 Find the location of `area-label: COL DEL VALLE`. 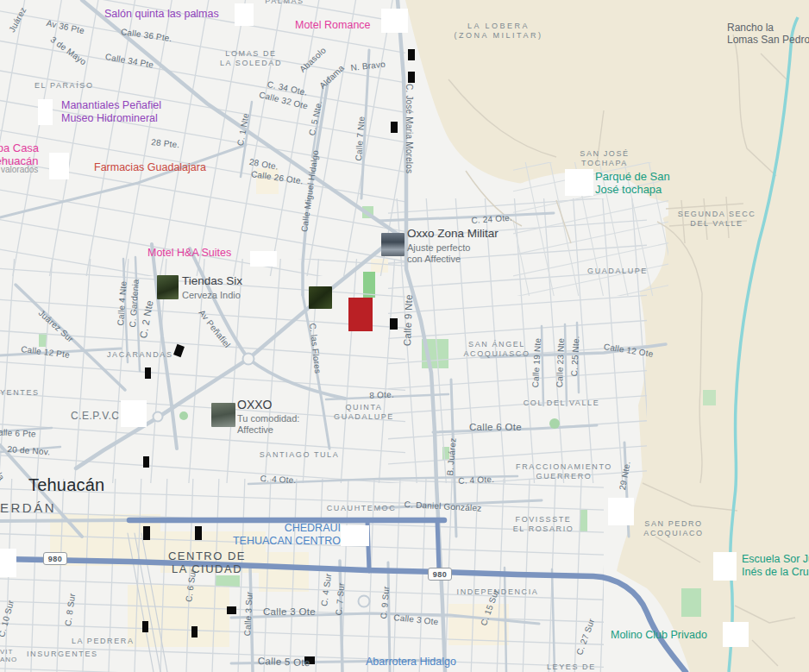

area-label: COL DEL VALLE is located at coordinates (562, 404).